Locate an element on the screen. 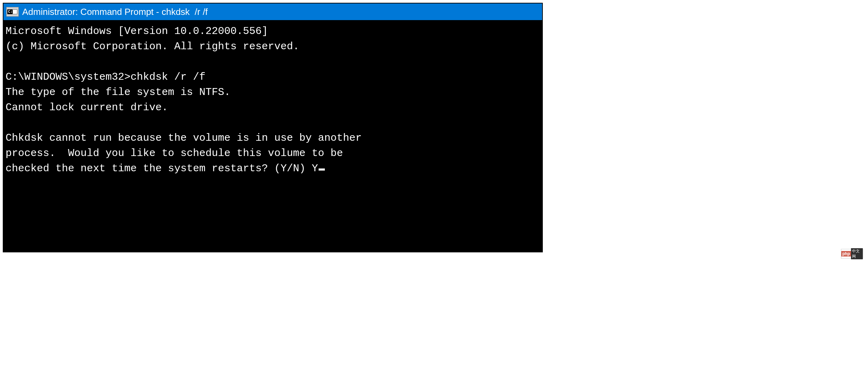 Image resolution: width=868 pixels, height=373 pixels. terminal-text: checked the next time the system restart… is located at coordinates (162, 168).